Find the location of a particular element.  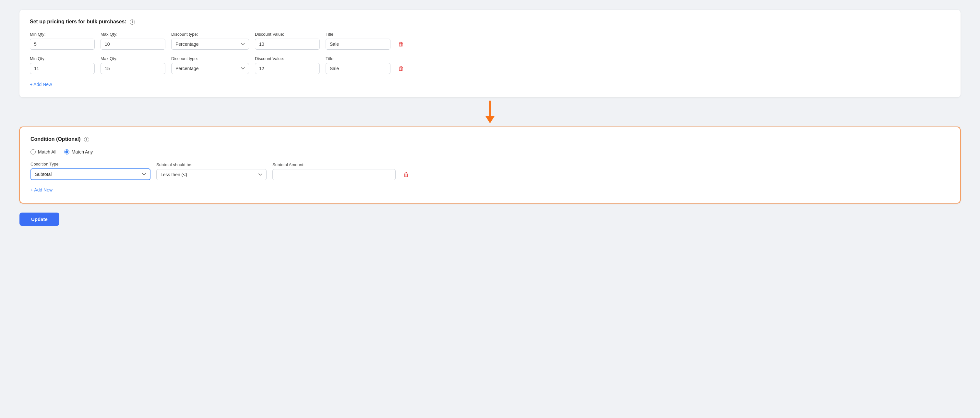

match-any-radio is located at coordinates (67, 152).